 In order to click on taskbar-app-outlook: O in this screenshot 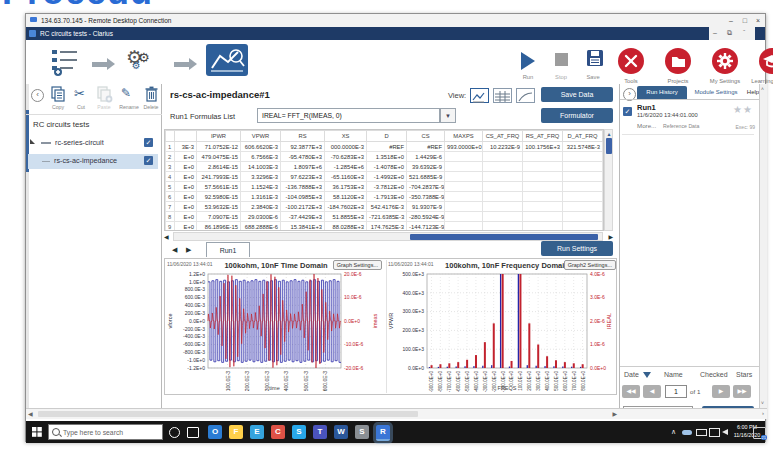, I will do `click(215, 432)`.